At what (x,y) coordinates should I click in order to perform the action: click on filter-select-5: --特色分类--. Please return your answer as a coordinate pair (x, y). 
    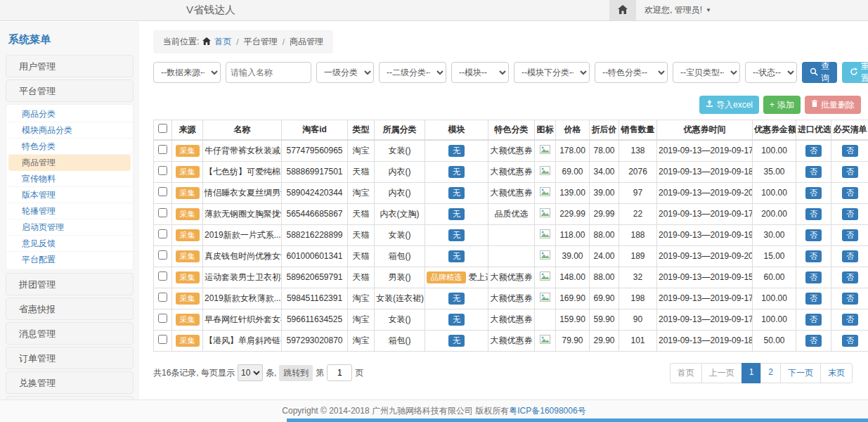
    Looking at the image, I should click on (631, 72).